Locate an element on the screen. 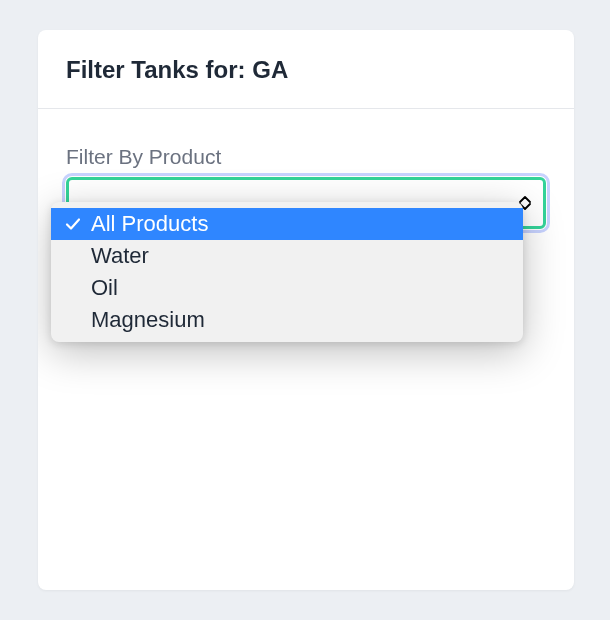 The width and height of the screenshot is (610, 620). card-title: Filter Tanks for: GA is located at coordinates (306, 70).